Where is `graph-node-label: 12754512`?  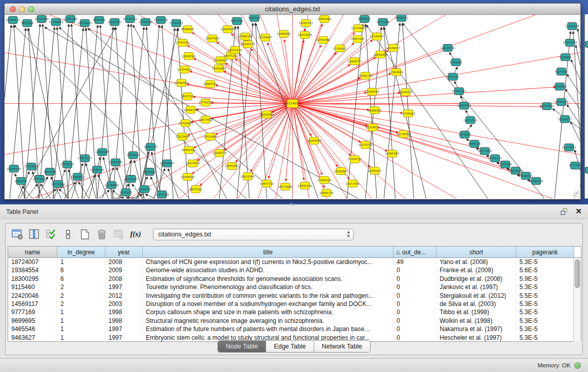
graph-node-label: 12754512 is located at coordinates (373, 127).